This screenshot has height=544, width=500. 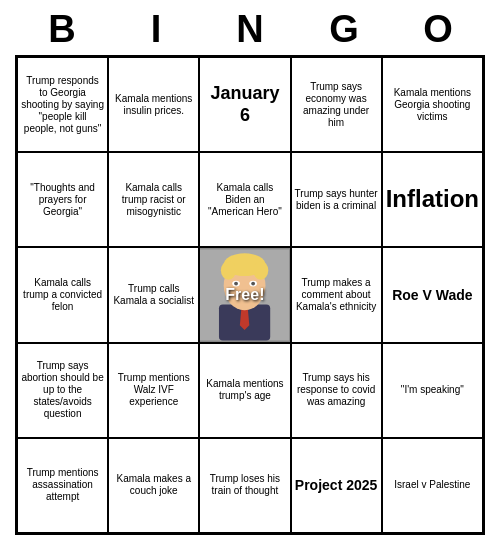 What do you see at coordinates (438, 30) in the screenshot?
I see `letter-o: O` at bounding box center [438, 30].